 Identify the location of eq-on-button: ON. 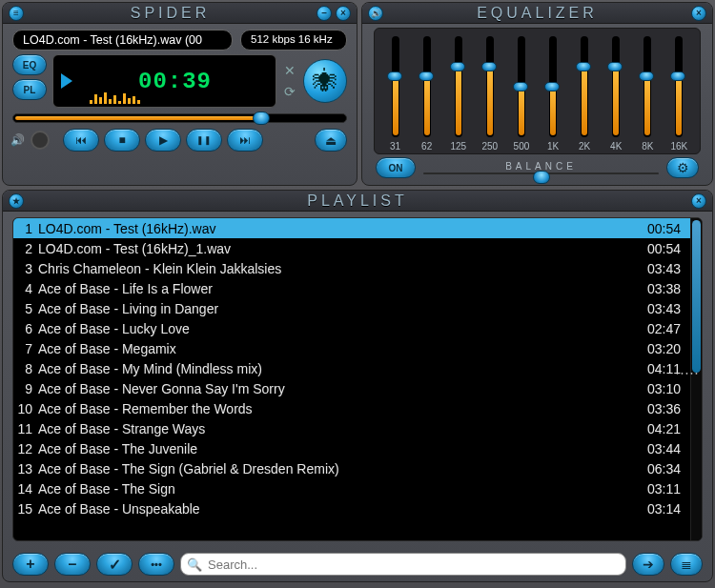
(396, 168).